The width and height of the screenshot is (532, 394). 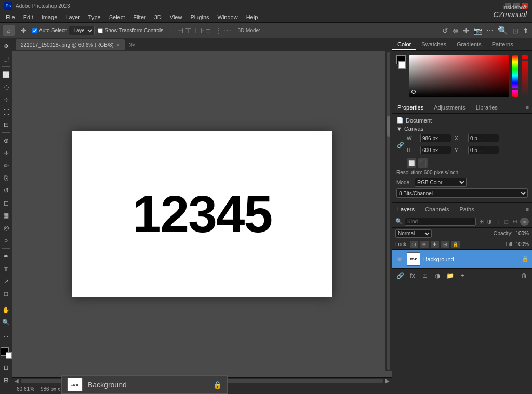 What do you see at coordinates (467, 209) in the screenshot?
I see `tab-paths: Paths` at bounding box center [467, 209].